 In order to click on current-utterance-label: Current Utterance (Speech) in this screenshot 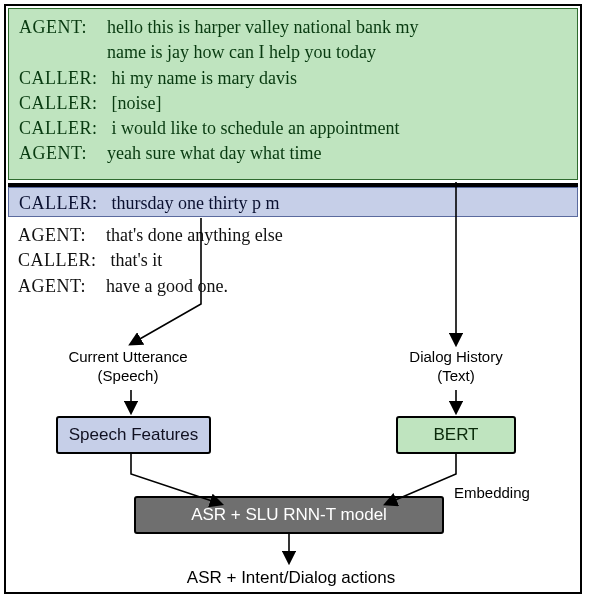, I will do `click(128, 367)`.